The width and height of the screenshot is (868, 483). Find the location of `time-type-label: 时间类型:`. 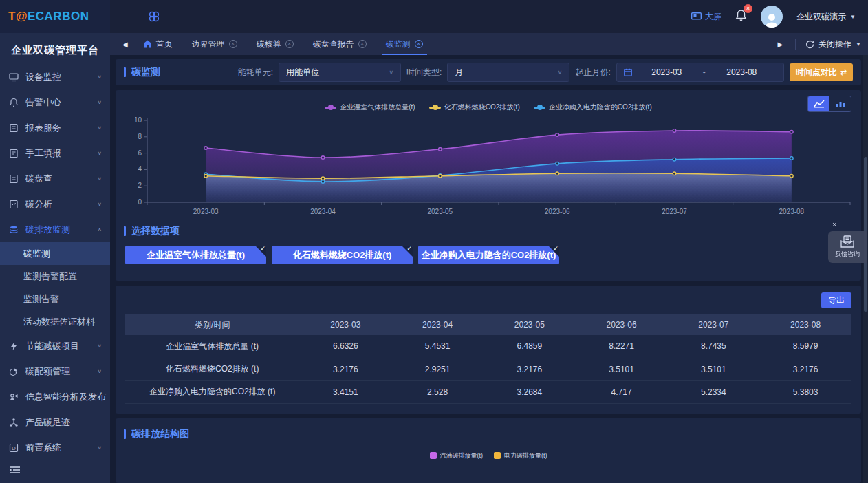

time-type-label: 时间类型: is located at coordinates (424, 73).